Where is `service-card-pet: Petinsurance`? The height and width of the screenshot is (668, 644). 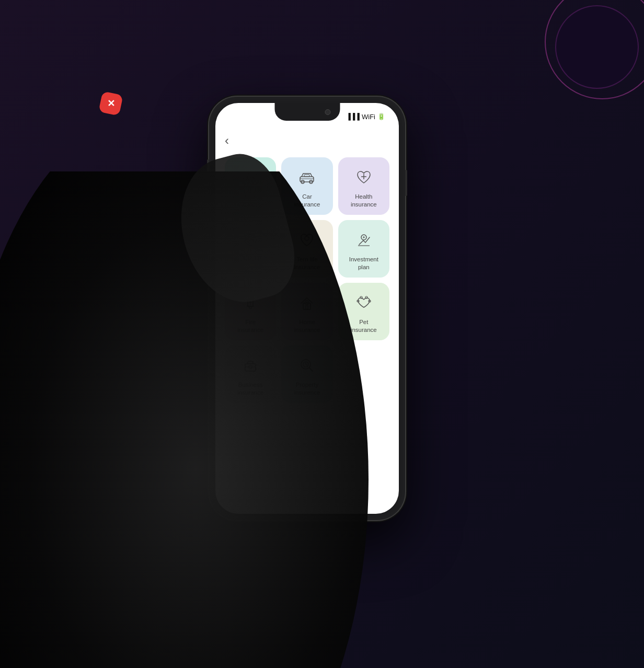 service-card-pet: Petinsurance is located at coordinates (364, 312).